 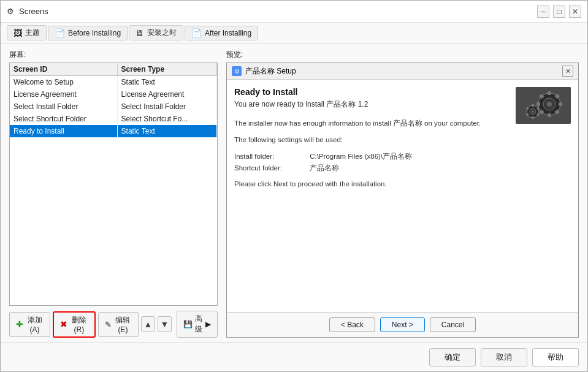 What do you see at coordinates (18, 33) in the screenshot?
I see `theme-icon: 🖼` at bounding box center [18, 33].